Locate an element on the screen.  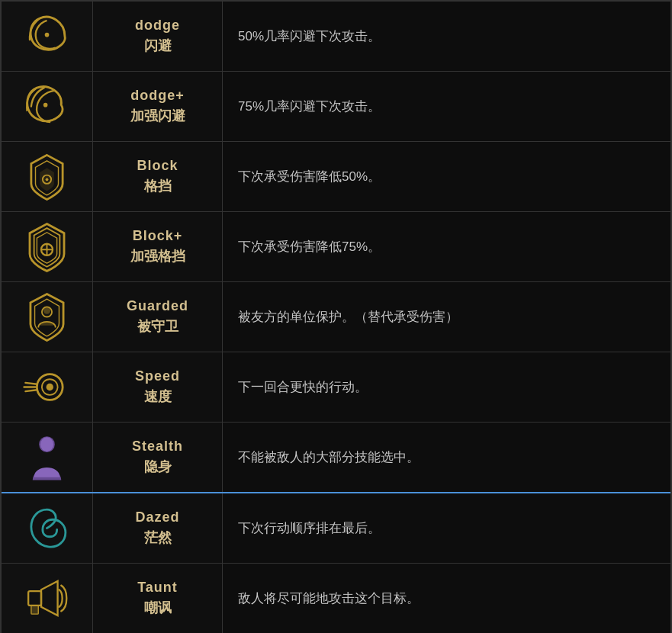
name-cell-taunt: Taunt 嘲讽 is located at coordinates (158, 598).